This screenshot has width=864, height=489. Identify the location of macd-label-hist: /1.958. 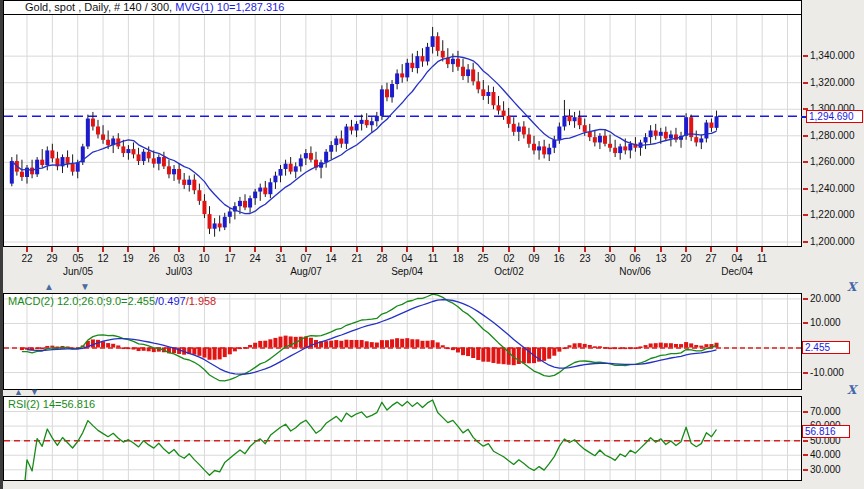
(202, 301).